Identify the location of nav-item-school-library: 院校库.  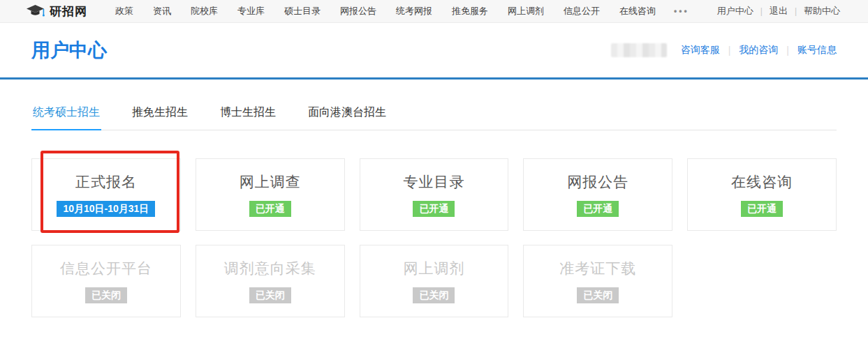
(204, 11).